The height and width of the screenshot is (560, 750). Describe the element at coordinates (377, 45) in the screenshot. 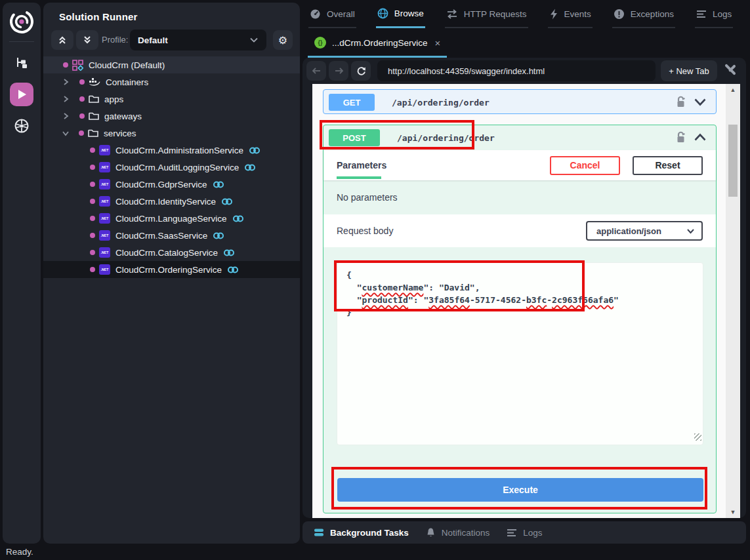

I see `browser-tab: {} ...dCrm.OrderingService ×` at that location.